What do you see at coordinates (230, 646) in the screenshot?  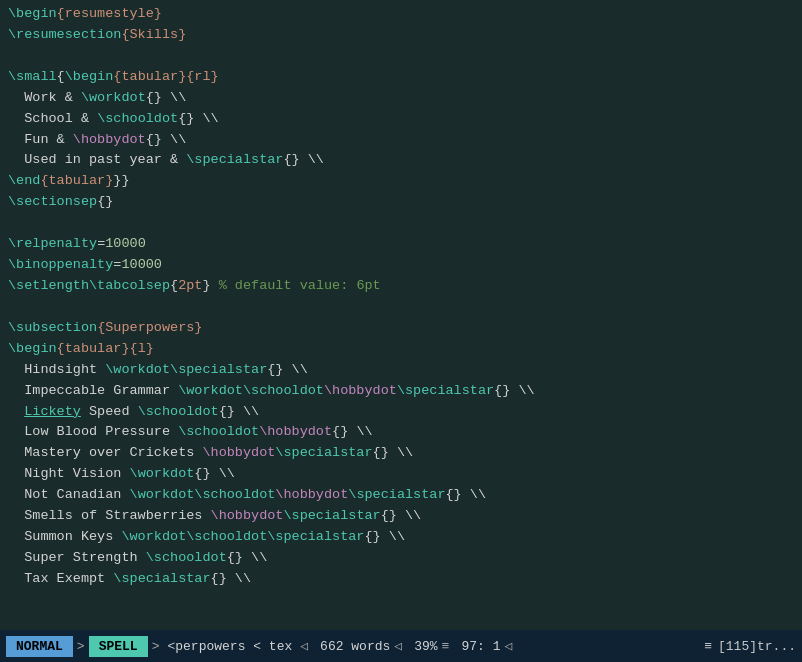 I see `file-info: <perpowers < tex` at bounding box center [230, 646].